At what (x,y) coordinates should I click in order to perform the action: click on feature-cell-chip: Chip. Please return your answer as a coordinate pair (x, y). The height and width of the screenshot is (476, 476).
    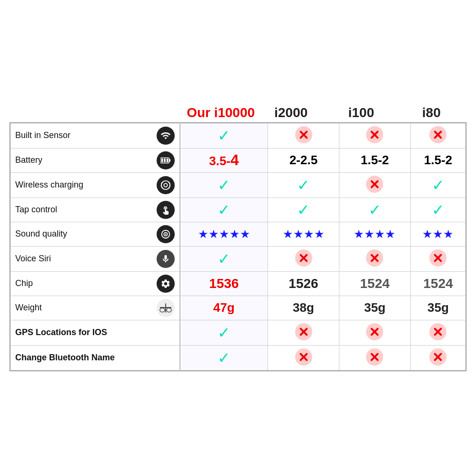
    Looking at the image, I should click on (95, 284).